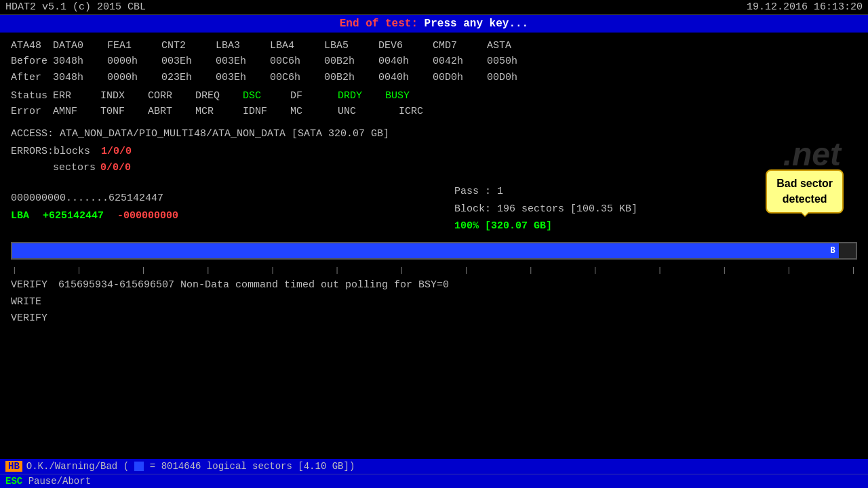 The height and width of the screenshot is (488, 868). I want to click on log-verify2-line: VERIFY, so click(434, 319).